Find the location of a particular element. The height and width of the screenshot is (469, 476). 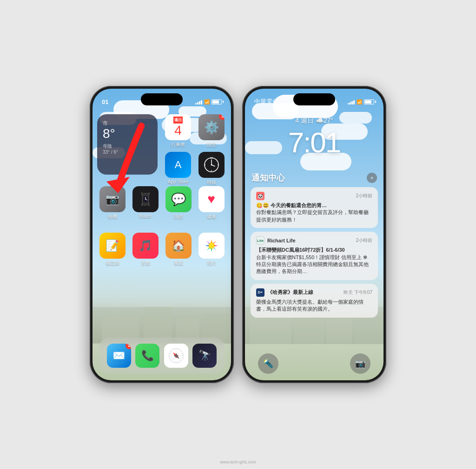

notif-3-app-info: D+ 《哈勇家》最新上線 is located at coordinates (284, 293).